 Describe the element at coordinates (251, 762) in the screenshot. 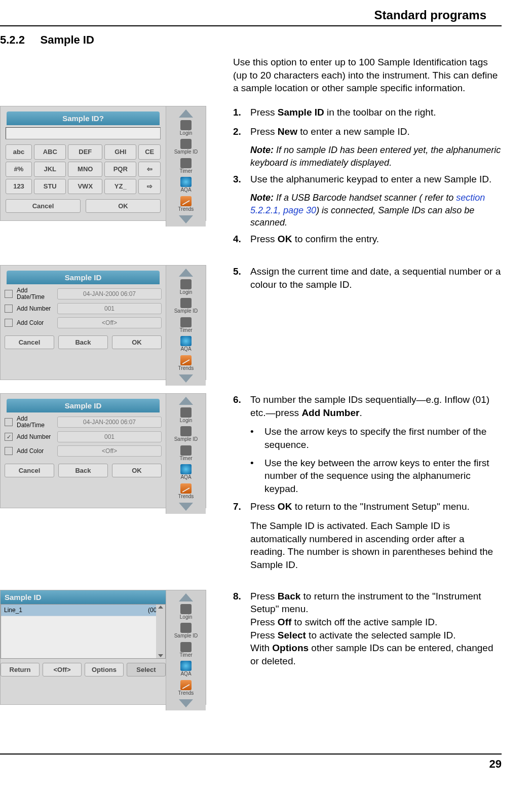

I see `page-number: 29` at that location.